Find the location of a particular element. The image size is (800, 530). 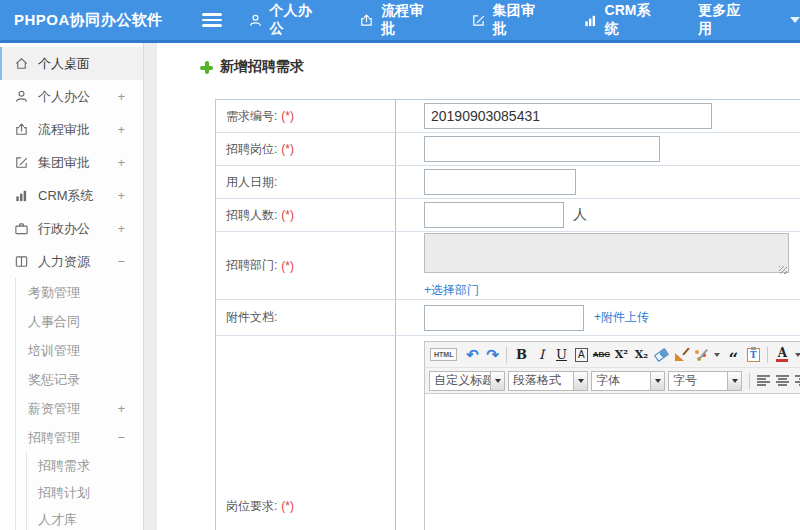

sidebar-item-group-approval: 集团审批 + is located at coordinates (72, 162).